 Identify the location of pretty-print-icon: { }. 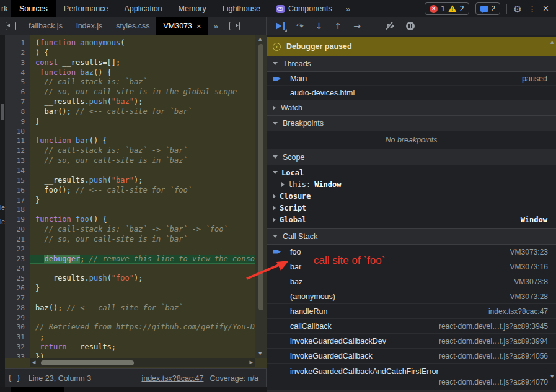
(14, 378).